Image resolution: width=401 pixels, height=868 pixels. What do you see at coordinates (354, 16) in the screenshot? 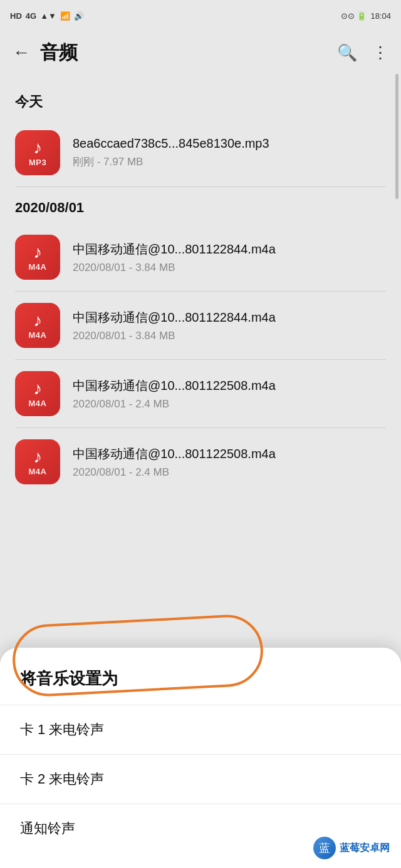
I see `battery-display: ⊙⊙ 🔋` at bounding box center [354, 16].